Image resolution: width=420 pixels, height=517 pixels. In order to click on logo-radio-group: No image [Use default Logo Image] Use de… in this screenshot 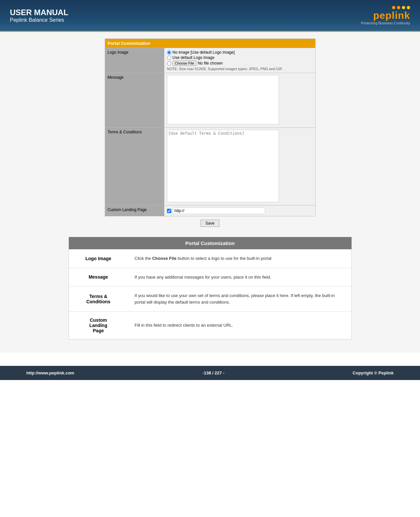, I will do `click(240, 58)`.